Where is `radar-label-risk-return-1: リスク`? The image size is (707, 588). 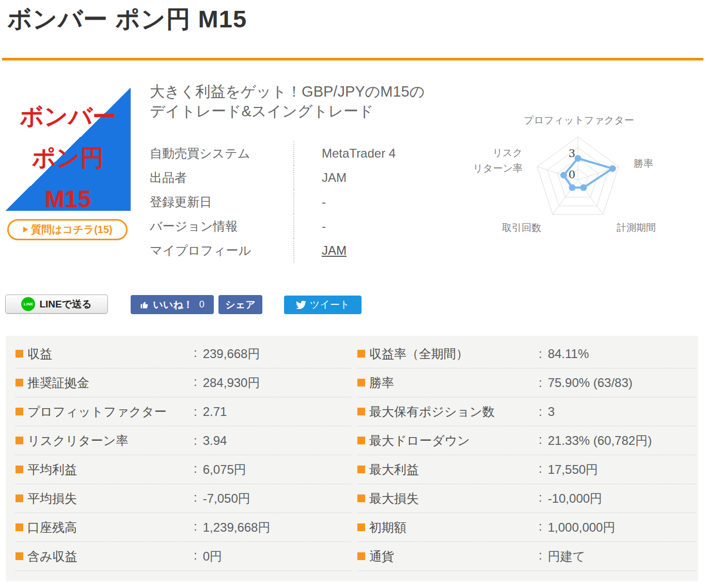 radar-label-risk-return-1: リスク is located at coordinates (508, 153).